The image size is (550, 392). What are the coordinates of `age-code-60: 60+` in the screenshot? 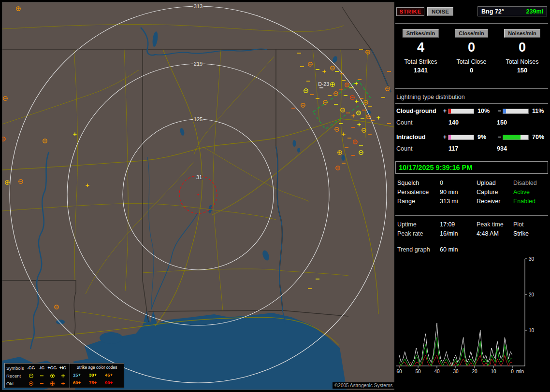 It's located at (81, 382).